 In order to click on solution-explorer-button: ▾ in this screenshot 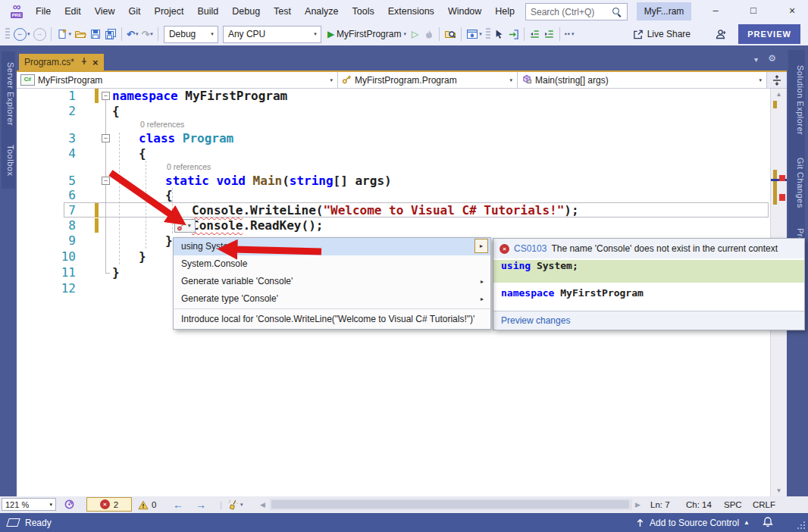, I will do `click(474, 34)`.